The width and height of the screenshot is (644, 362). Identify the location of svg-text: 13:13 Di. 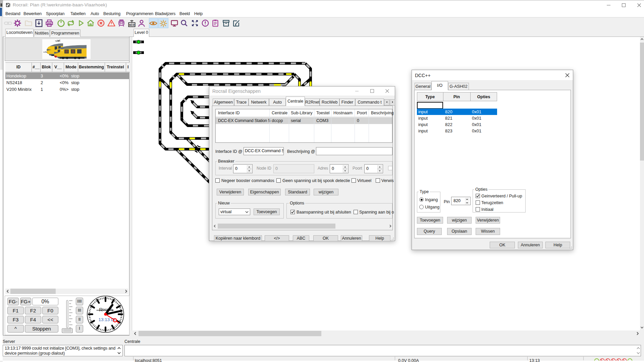
(107, 320).